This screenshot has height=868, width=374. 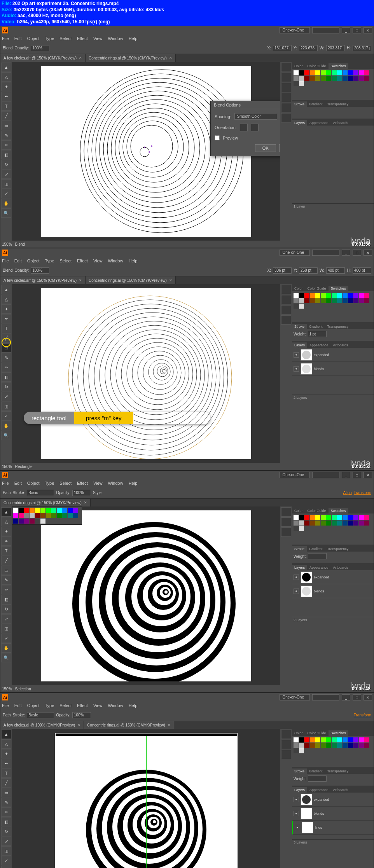 What do you see at coordinates (326, 30) in the screenshot?
I see `search-field` at bounding box center [326, 30].